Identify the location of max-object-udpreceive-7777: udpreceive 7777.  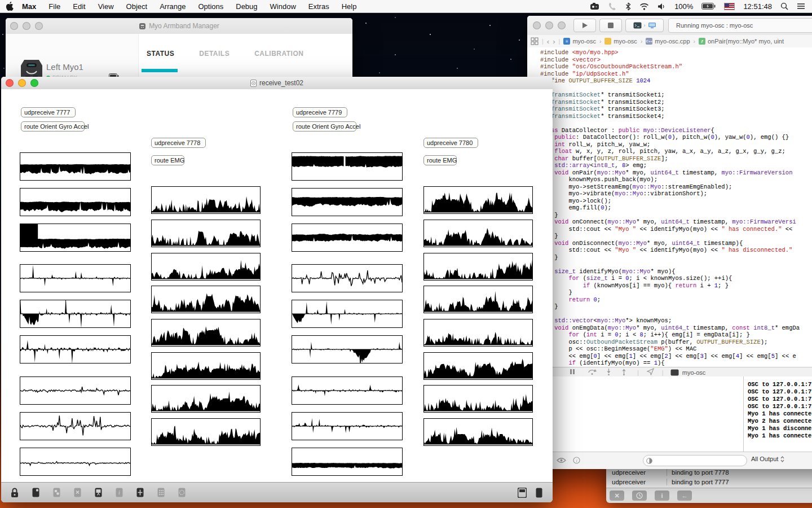
(48, 112).